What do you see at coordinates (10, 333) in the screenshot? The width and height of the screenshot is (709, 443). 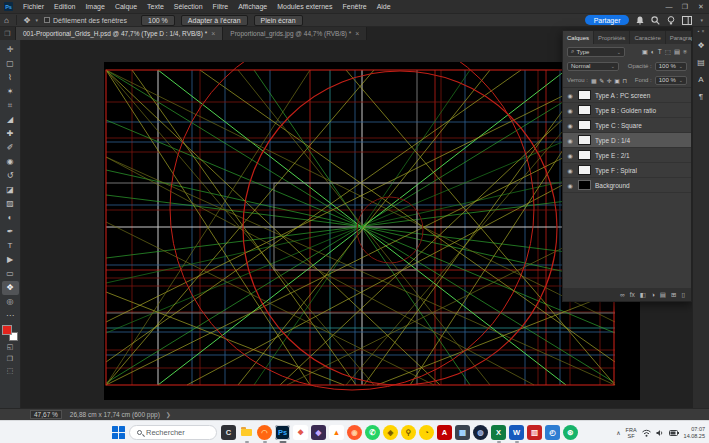 I see `color-swatches` at bounding box center [10, 333].